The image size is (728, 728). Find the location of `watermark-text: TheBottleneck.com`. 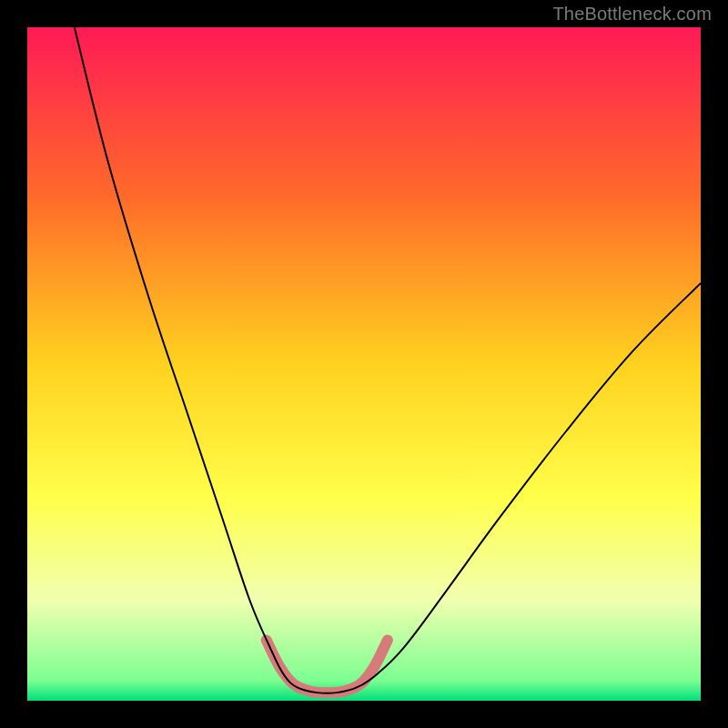

watermark-text: TheBottleneck.com is located at coordinates (632, 15).